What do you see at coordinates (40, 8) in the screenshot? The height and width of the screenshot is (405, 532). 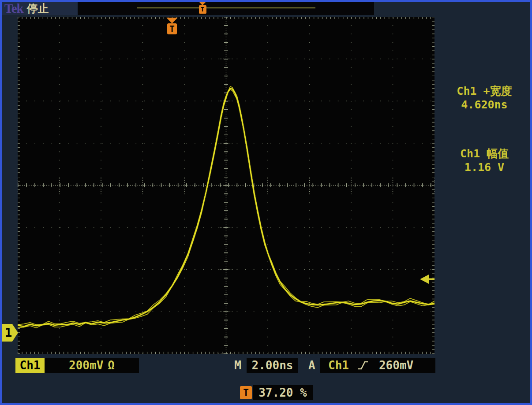 I see `header: Tek 停止` at bounding box center [40, 8].